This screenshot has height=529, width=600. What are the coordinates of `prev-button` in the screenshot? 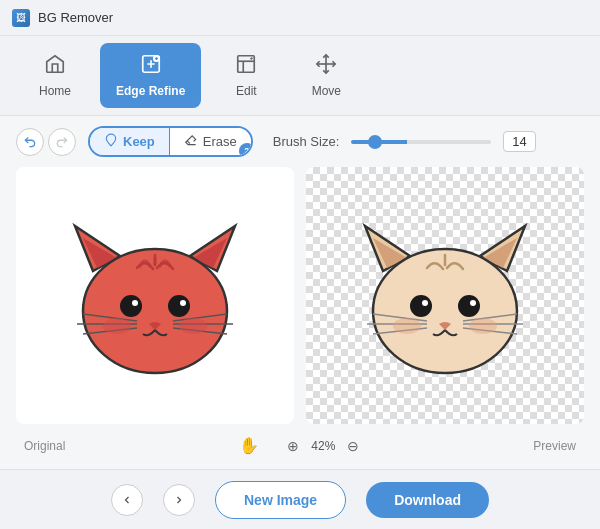 It's located at (127, 500).